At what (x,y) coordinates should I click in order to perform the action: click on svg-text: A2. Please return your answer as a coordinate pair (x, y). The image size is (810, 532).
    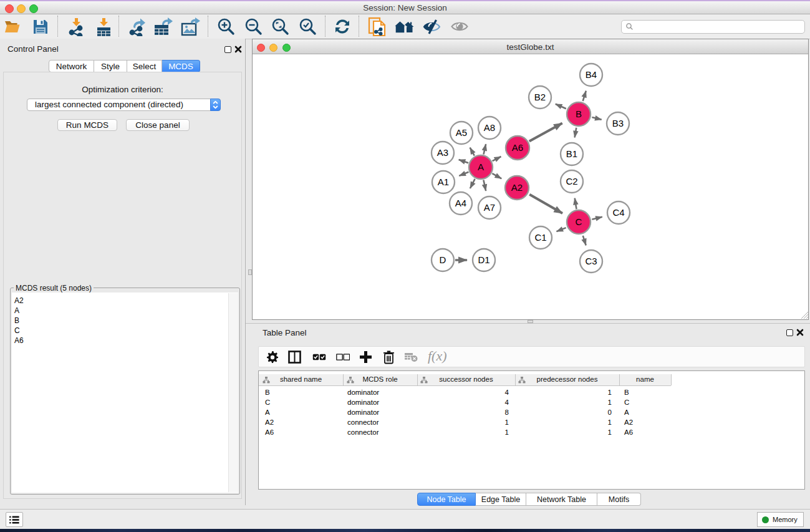
    Looking at the image, I should click on (517, 187).